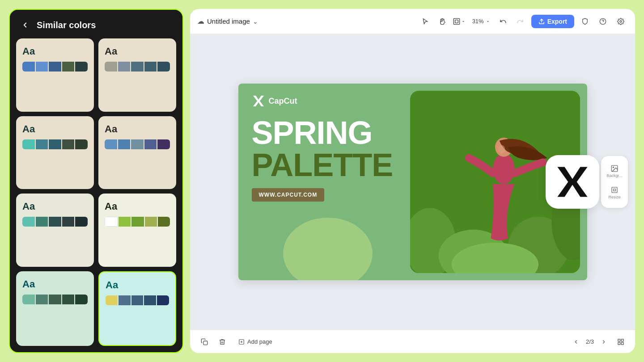  What do you see at coordinates (255, 341) in the screenshot?
I see `add-page-button: Add page` at bounding box center [255, 341].